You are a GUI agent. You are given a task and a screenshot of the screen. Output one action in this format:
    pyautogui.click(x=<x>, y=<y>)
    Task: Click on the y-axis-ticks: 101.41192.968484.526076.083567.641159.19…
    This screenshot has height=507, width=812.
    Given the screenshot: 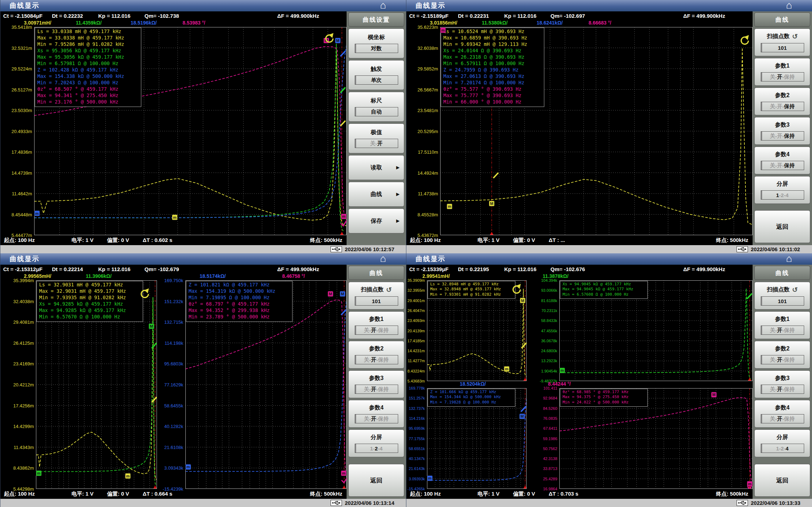 What is the action you would take?
    pyautogui.click(x=543, y=438)
    